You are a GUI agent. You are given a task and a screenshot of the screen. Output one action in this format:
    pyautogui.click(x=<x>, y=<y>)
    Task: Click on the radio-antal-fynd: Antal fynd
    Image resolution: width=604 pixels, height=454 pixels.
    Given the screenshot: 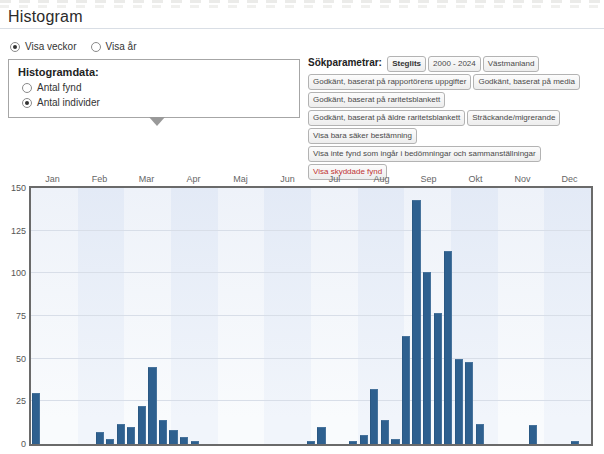 What is the action you would take?
    pyautogui.click(x=156, y=88)
    